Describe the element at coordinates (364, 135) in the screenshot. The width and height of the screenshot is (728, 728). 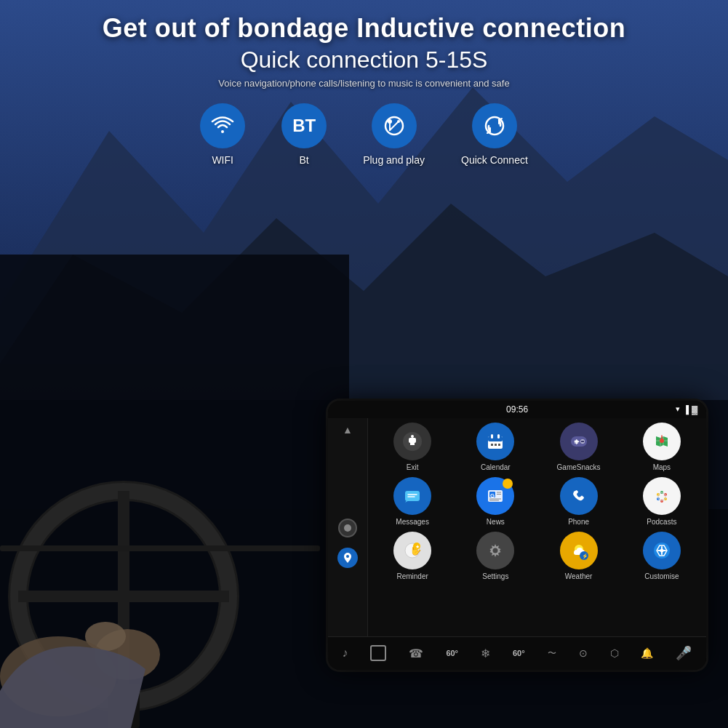
I see `features-row: WIFI BT Bt Plug and play` at that location.